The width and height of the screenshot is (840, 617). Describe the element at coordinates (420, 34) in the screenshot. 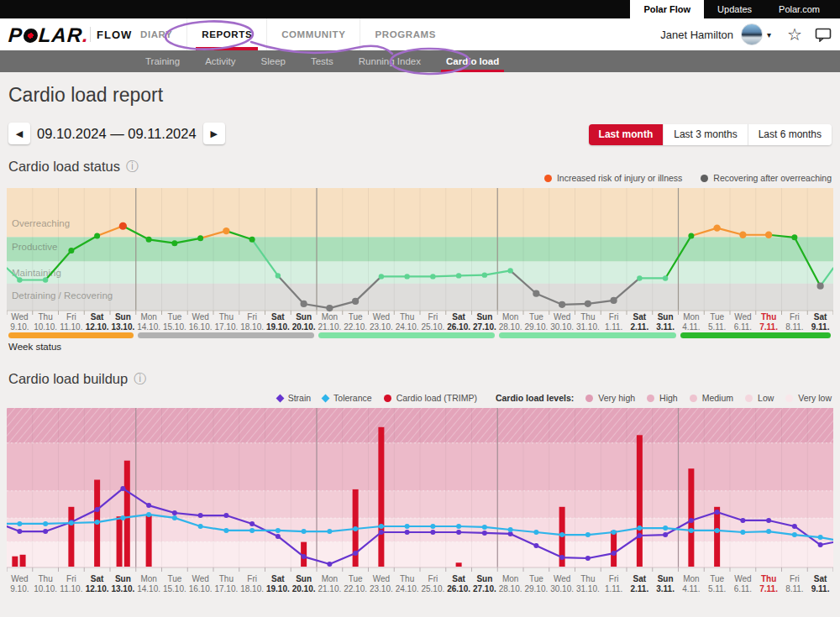

I see `main-header: PLAR. FLOW DIARYREPORTSCOMMUNITYPROGRAMS…` at that location.